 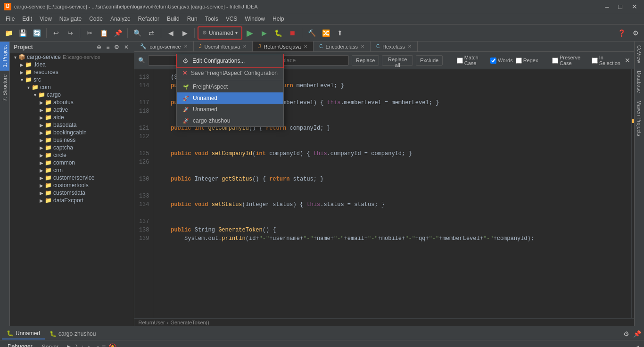 What do you see at coordinates (230, 98) in the screenshot?
I see `unnamed-item-selected: 🚀 Unnamed` at bounding box center [230, 98].